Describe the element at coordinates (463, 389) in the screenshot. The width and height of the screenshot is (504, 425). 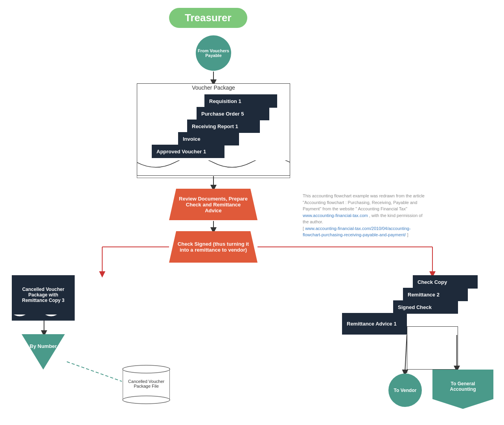
I see `to-general-accounting: To General Accounting` at that location.